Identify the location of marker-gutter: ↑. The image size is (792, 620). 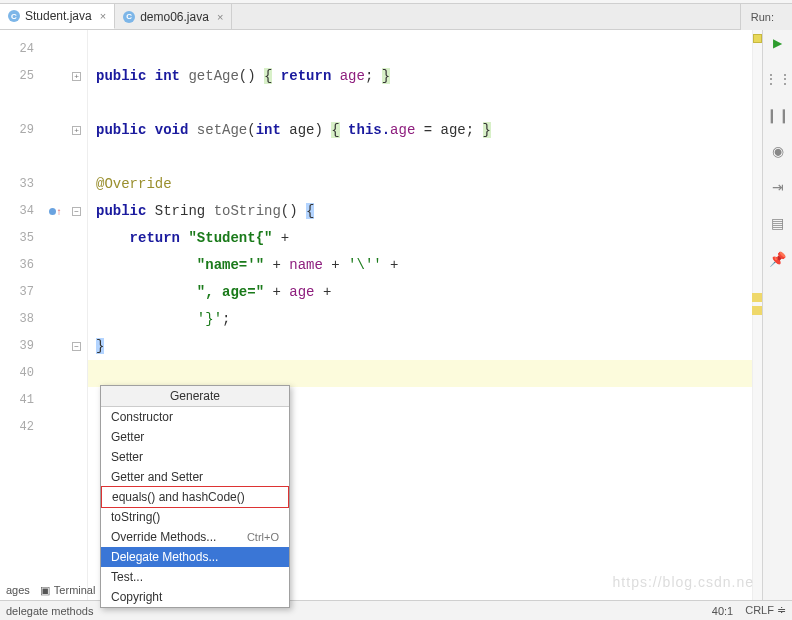
(55, 315).